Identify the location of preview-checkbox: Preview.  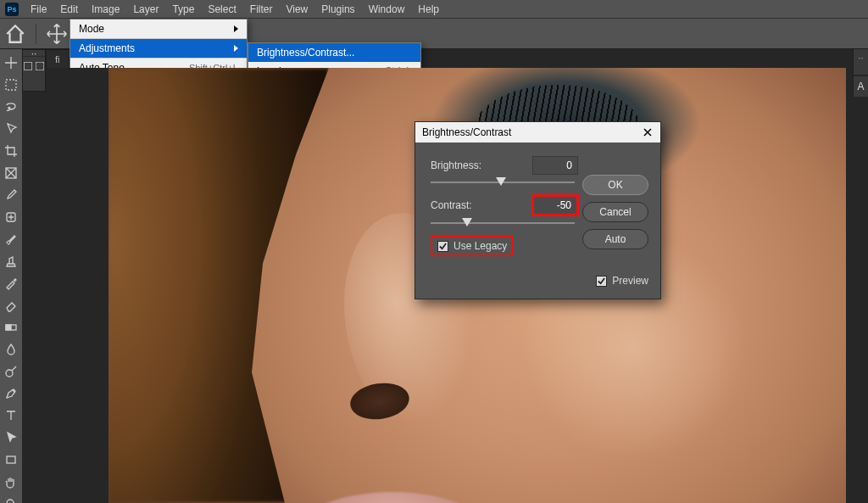
(622, 281).